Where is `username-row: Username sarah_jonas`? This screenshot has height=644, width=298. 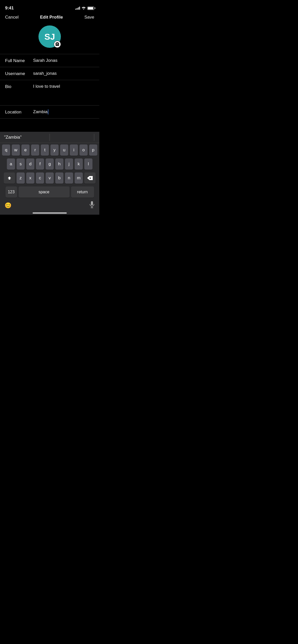 username-row: Username sarah_jonas is located at coordinates (50, 74).